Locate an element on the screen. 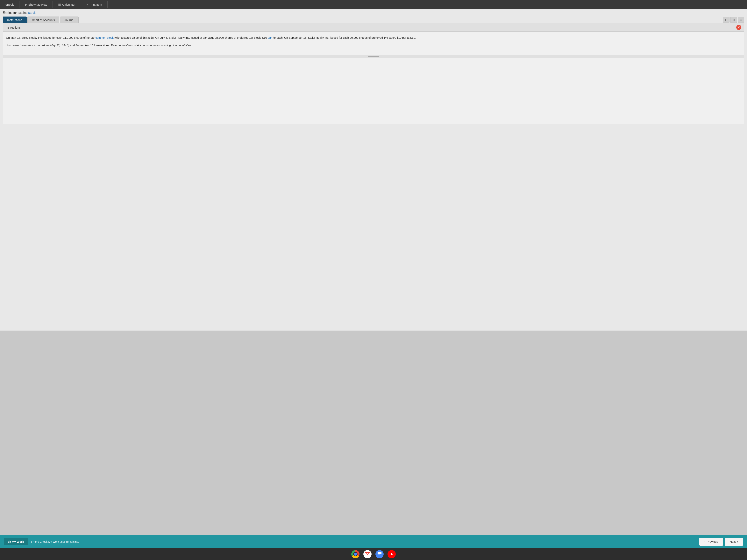  ebook-label: eBook is located at coordinates (9, 5).